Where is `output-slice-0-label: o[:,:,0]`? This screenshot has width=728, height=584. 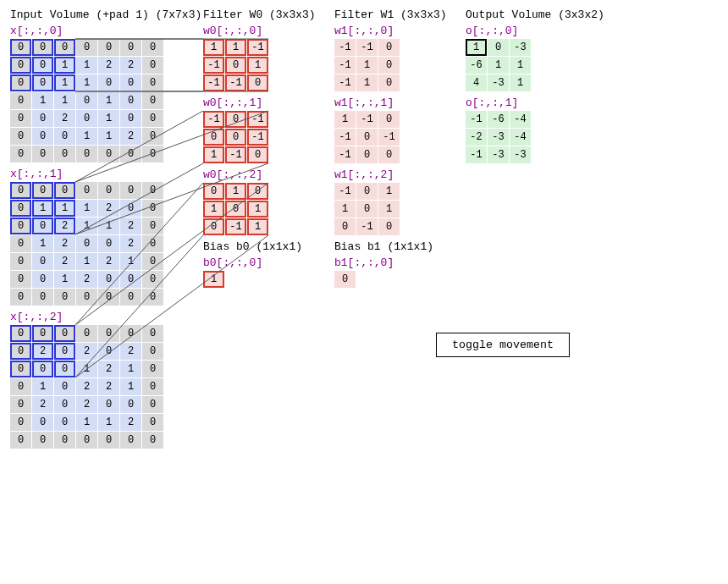 output-slice-0-label: o[:,:,0] is located at coordinates (498, 30).